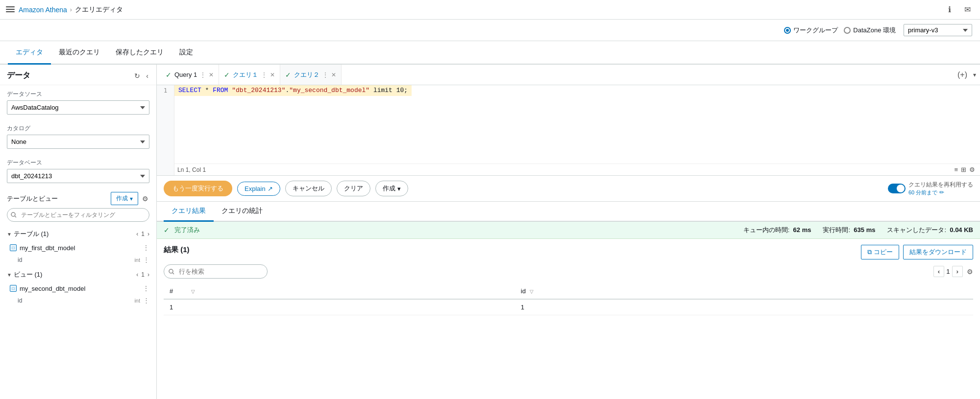  Describe the element at coordinates (78, 142) in the screenshot. I see `catalog-select: None` at that location.